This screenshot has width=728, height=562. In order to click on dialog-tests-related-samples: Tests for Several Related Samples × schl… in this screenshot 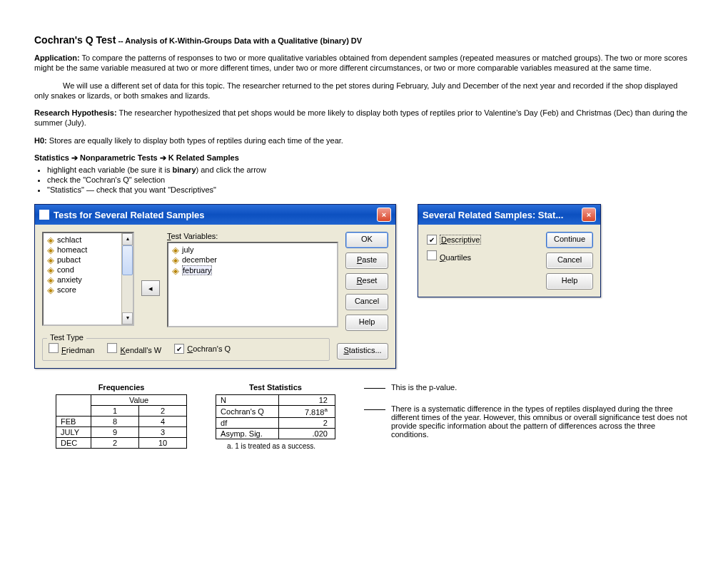, I will do `click(216, 287)`.